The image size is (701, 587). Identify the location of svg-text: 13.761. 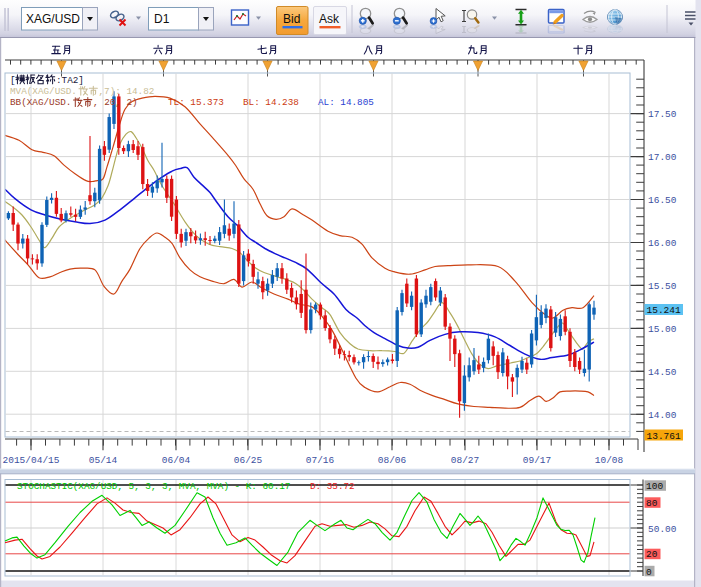
(664, 436).